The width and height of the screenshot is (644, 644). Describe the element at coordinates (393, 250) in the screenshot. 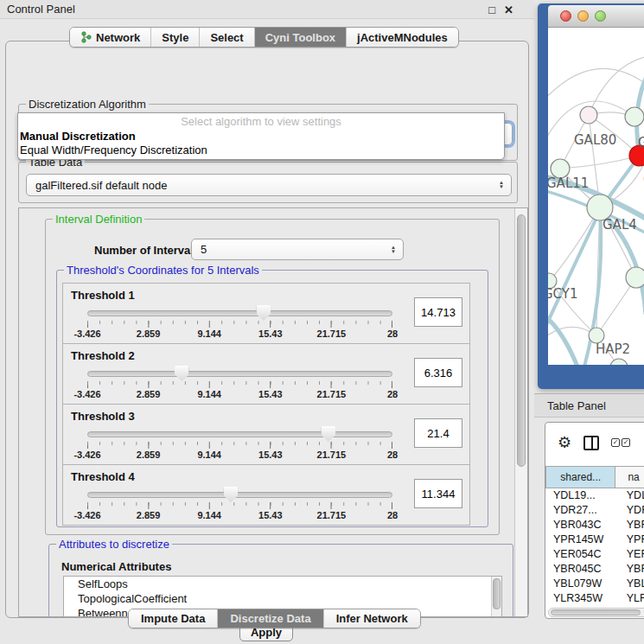

I see `spinner-arrows-icon: ▲▼` at that location.